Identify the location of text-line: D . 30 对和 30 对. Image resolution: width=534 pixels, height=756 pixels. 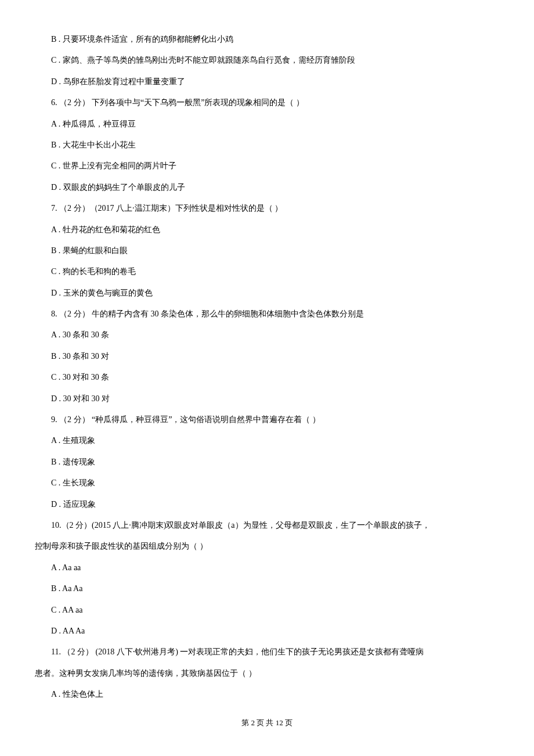
(267, 399).